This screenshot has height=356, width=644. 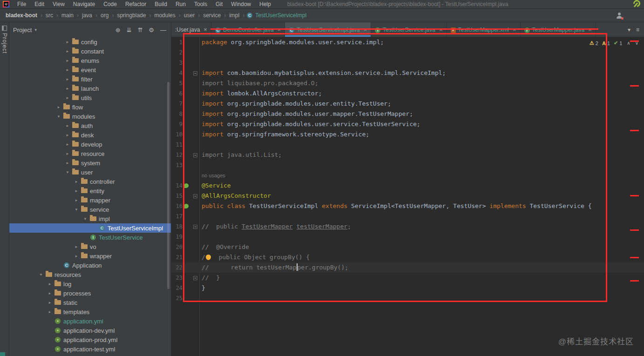 What do you see at coordinates (5, 38) in the screenshot?
I see `project-stripe-tab: Project` at bounding box center [5, 38].